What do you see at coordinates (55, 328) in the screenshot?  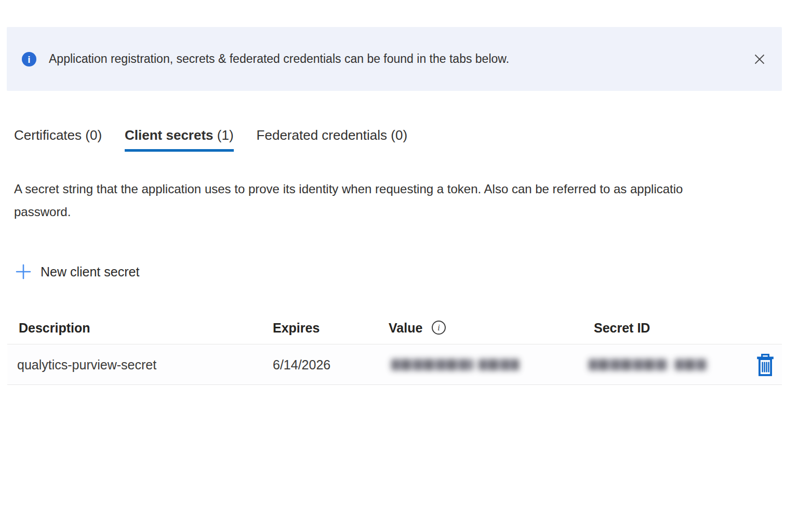 I see `column-header-description: Description` at bounding box center [55, 328].